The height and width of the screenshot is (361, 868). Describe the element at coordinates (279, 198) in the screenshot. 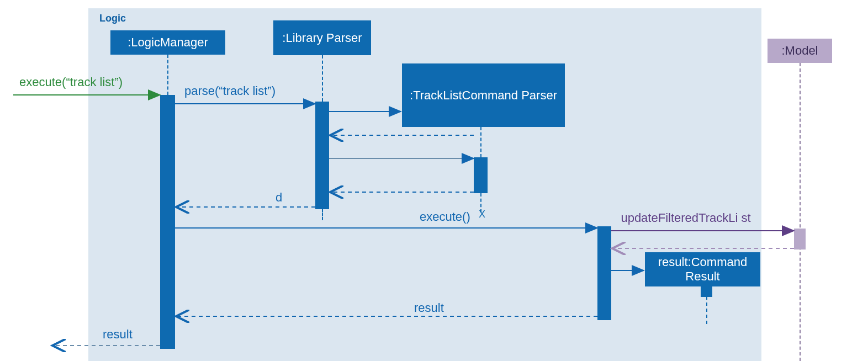

I see `msg-d: d` at that location.